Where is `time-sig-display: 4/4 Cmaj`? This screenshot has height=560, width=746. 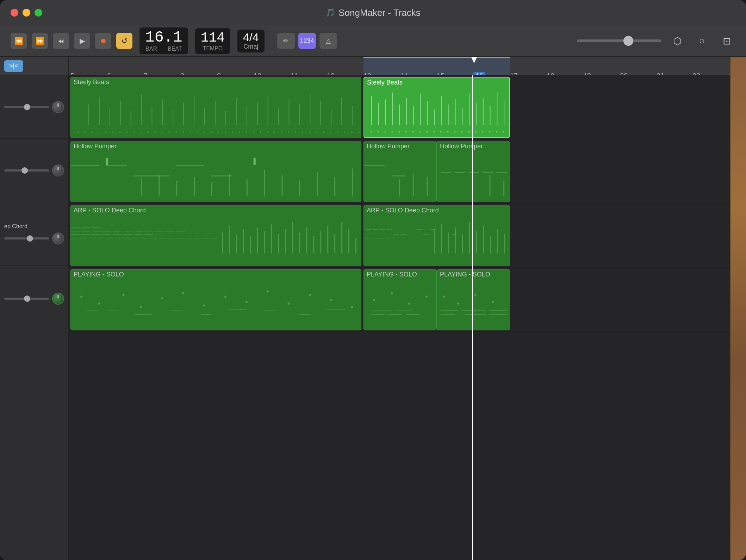
time-sig-display: 4/4 Cmaj is located at coordinates (251, 41).